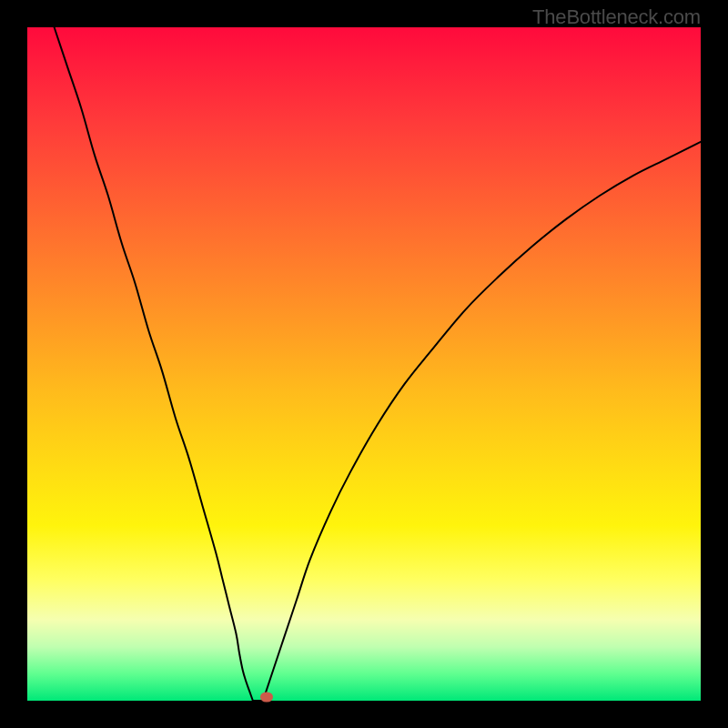 This screenshot has height=728, width=728. What do you see at coordinates (267, 697) in the screenshot?
I see `min-point-marker` at bounding box center [267, 697].